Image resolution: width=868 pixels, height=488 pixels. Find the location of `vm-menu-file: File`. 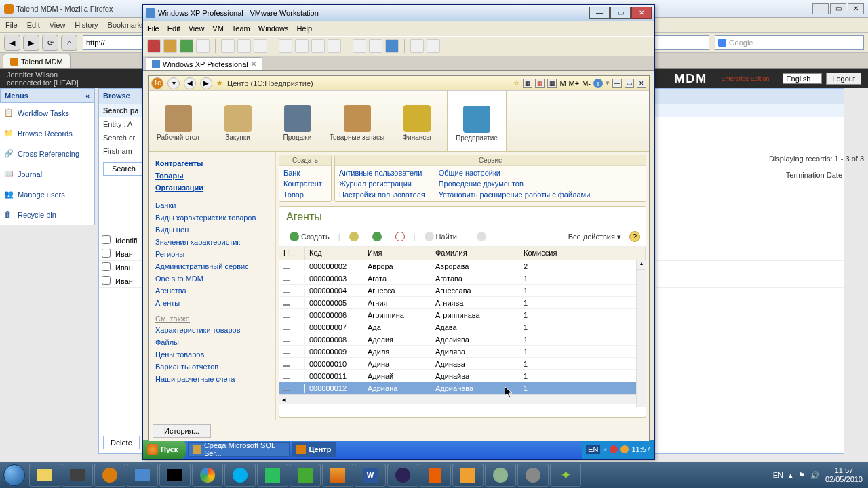

vm-menu-file: File is located at coordinates (153, 28).